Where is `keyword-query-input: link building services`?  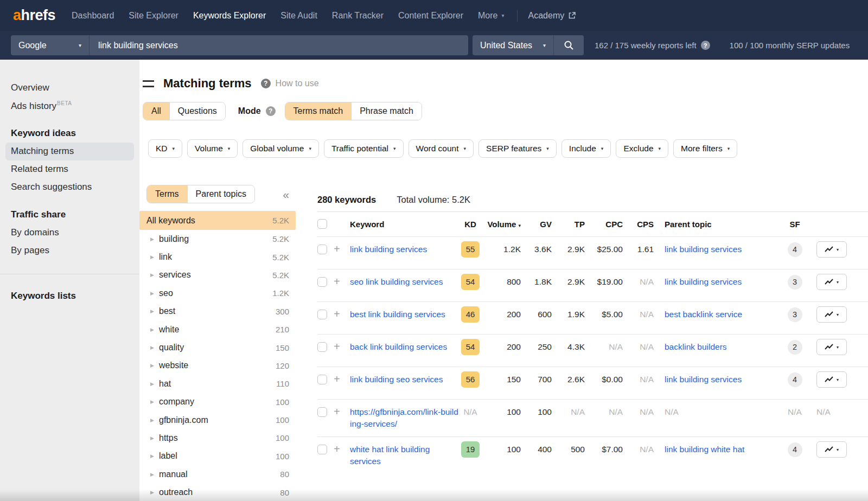 keyword-query-input: link building services is located at coordinates (279, 46).